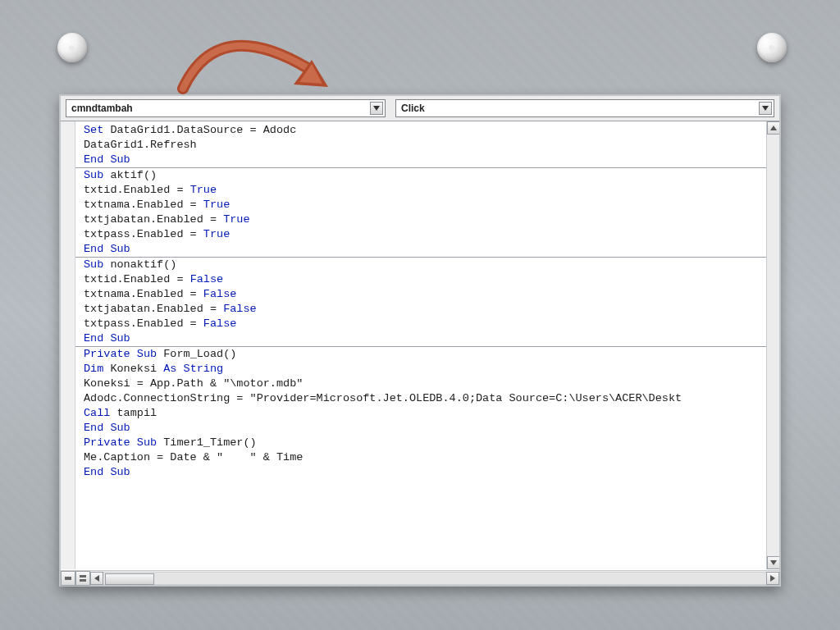 The height and width of the screenshot is (630, 840). What do you see at coordinates (772, 48) in the screenshot?
I see `pushpin-right` at bounding box center [772, 48].